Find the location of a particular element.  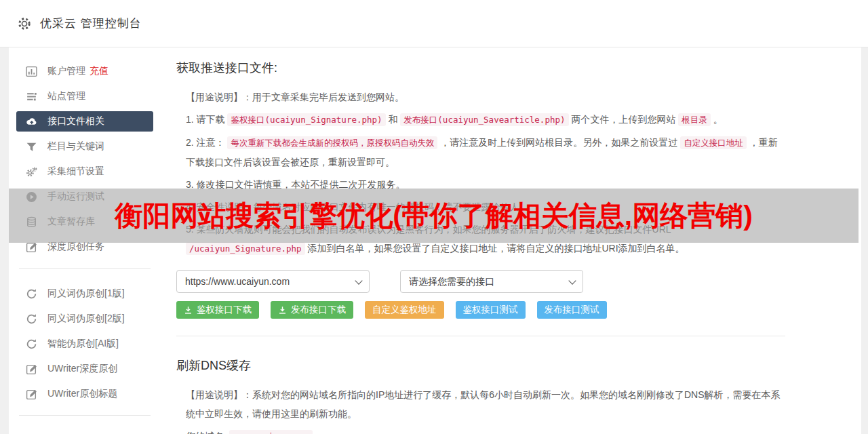

section-title-interface: 获取推送接口文件: is located at coordinates (481, 68).